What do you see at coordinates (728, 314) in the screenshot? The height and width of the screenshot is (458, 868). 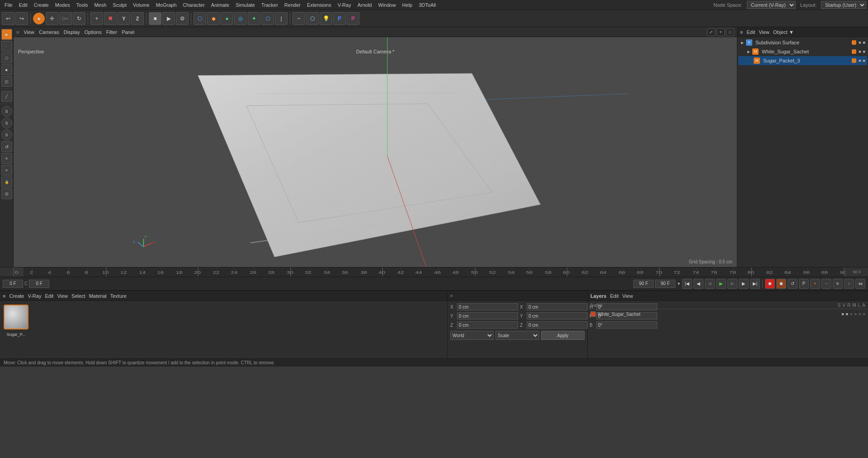 I see `layer-white-sugar-sachet: White_Sugar_Sachet ■ ■ ■ ■ ■ ■` at bounding box center [728, 314].